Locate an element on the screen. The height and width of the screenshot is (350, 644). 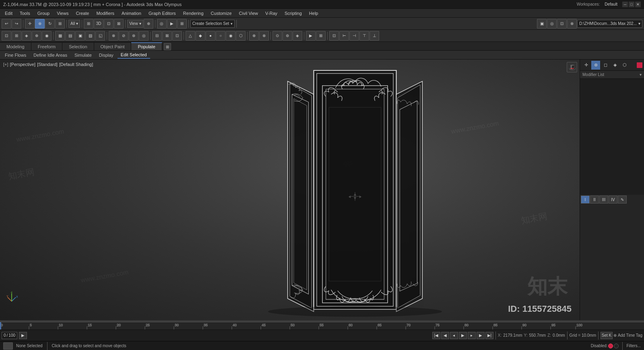
prev-frame-btn: ◀ is located at coordinates (445, 336).